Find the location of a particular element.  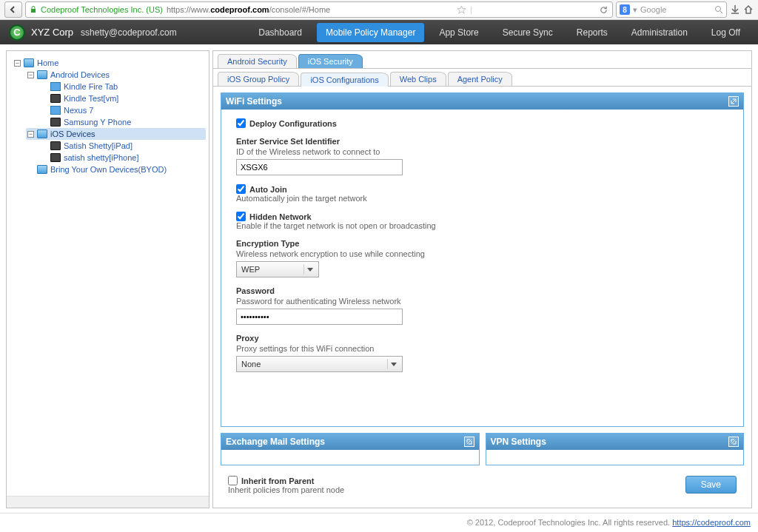

search-placeholder: Google is located at coordinates (653, 10).